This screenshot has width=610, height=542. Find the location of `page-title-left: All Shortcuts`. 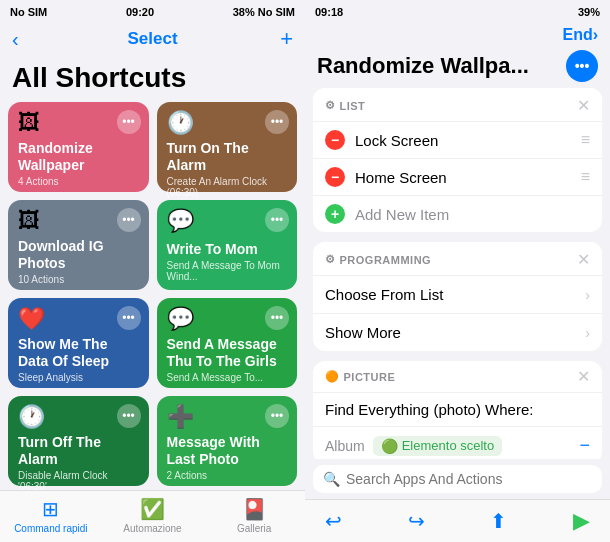

page-title-left: All Shortcuts is located at coordinates (152, 80).